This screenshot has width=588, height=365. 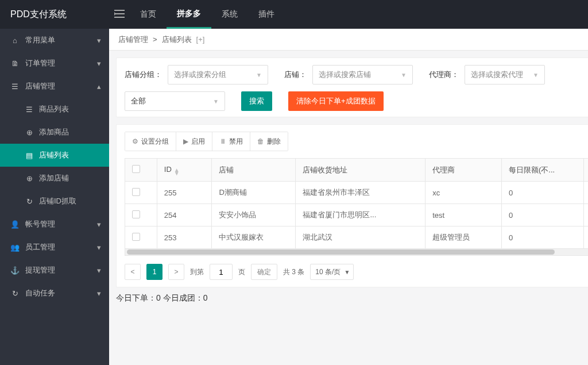 I want to click on prev-page-button: <, so click(x=133, y=272).